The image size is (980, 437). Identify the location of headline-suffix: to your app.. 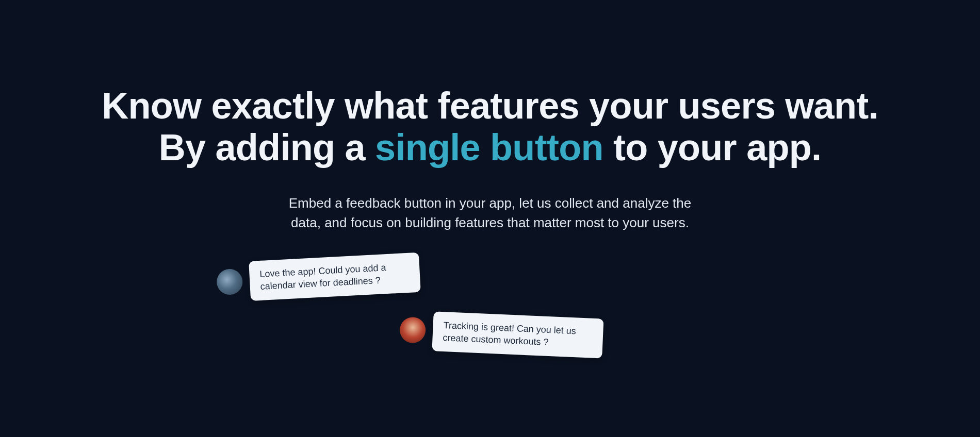
(713, 147).